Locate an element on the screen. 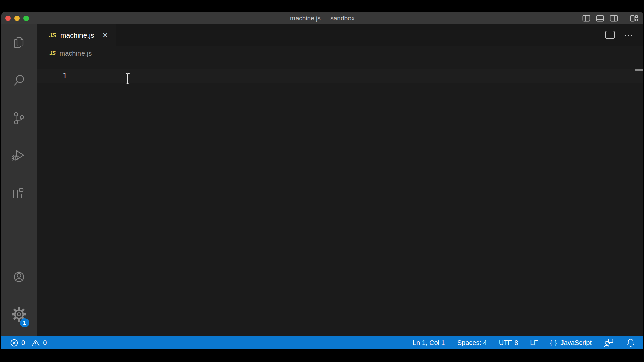  status-bar-right: Ln 1, Col 1 Spaces: 4 UTF-8 LF { } JavaS… is located at coordinates (524, 343).